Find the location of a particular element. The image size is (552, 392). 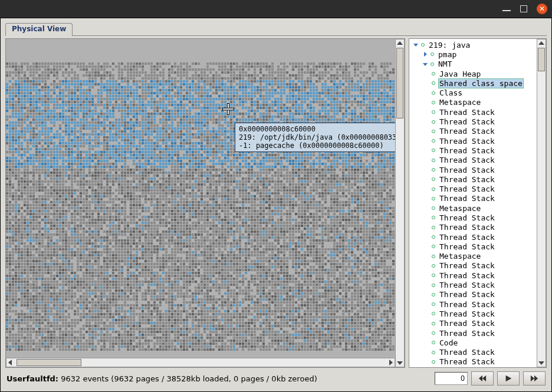

window-titlebar: ✕ is located at coordinates (276, 9).